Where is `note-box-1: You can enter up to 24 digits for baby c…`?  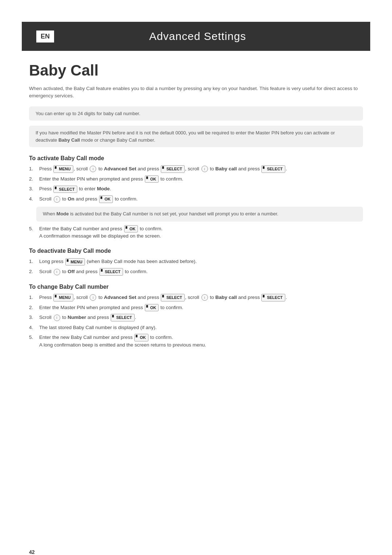 note-box-1: You can enter up to 24 digits for baby c… is located at coordinates (196, 114).